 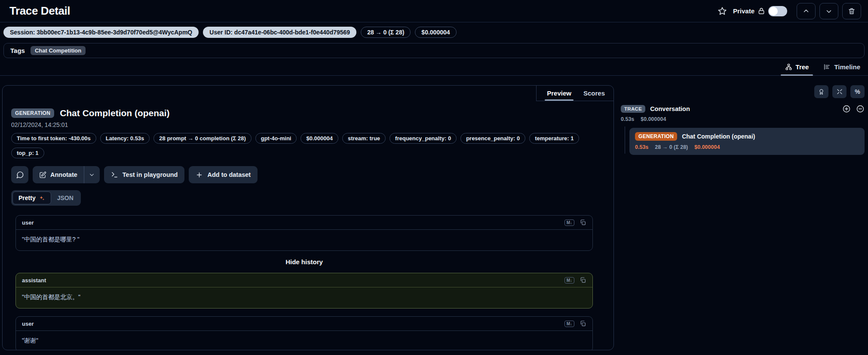 I want to click on show-metrics-percent-button: %, so click(x=857, y=92).